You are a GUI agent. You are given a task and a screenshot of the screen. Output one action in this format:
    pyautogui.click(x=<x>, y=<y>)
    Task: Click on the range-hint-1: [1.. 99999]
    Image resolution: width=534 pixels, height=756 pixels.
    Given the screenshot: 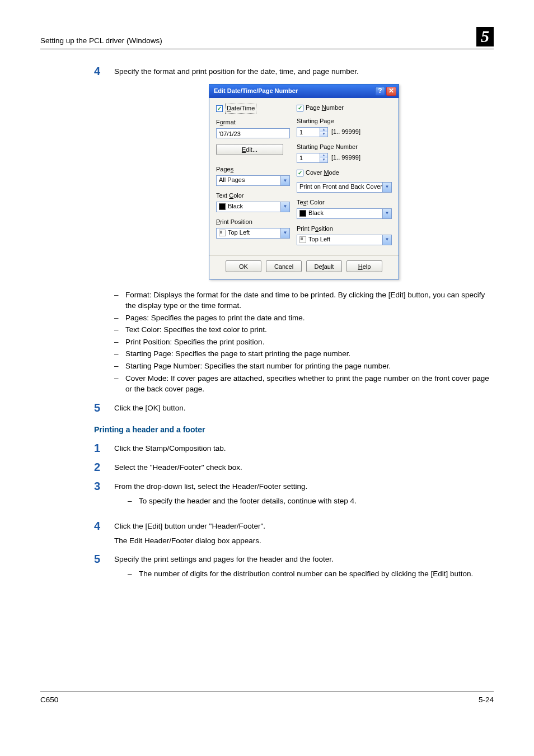 What is the action you would take?
    pyautogui.click(x=346, y=132)
    